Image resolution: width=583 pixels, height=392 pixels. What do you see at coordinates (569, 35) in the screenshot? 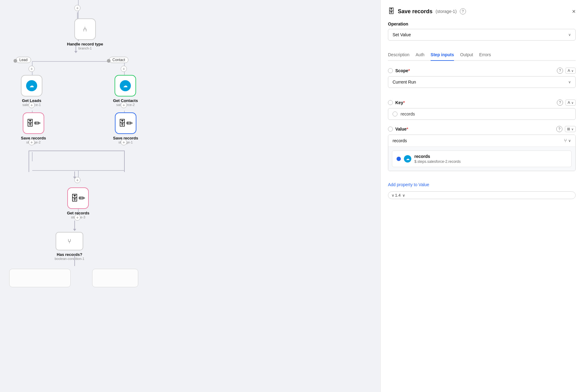
I see `operation-chevron: ∨` at bounding box center [569, 35].